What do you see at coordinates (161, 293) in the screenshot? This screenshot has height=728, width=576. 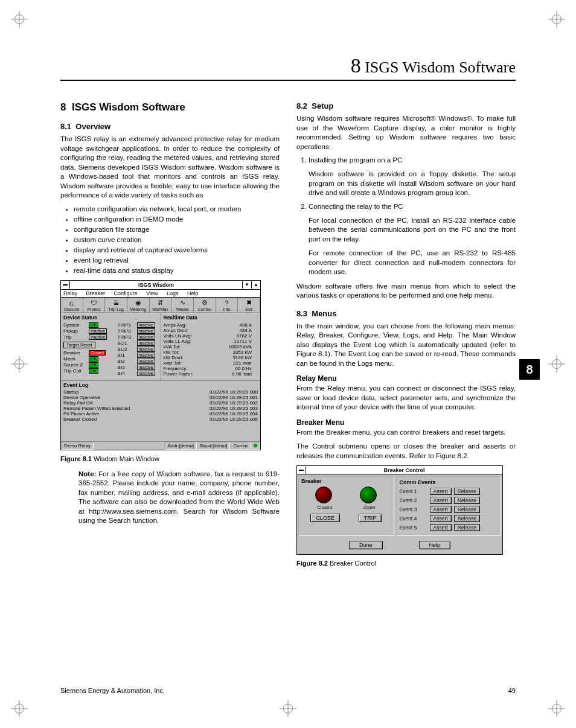 I see `menubar: Relay Breaker Configure View Logs Help` at bounding box center [161, 293].